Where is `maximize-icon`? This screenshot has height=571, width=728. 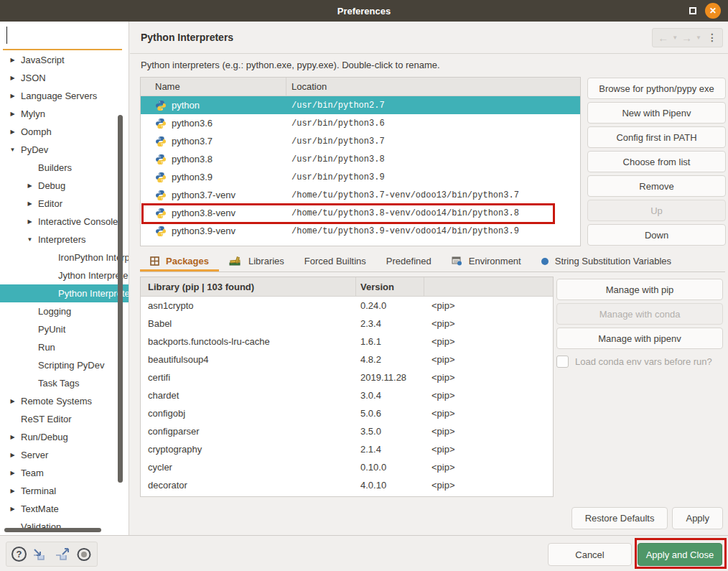
maximize-icon is located at coordinates (693, 11).